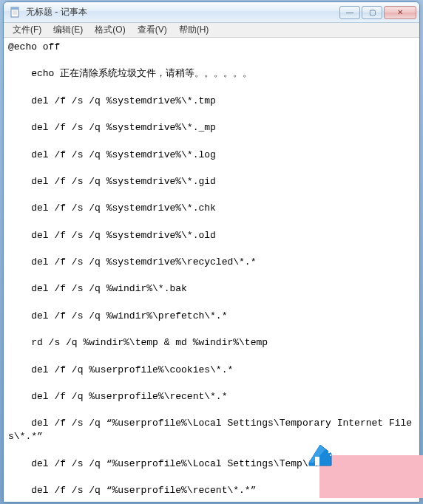  Describe the element at coordinates (400, 12) in the screenshot. I see `close-icon: ✕` at that location.